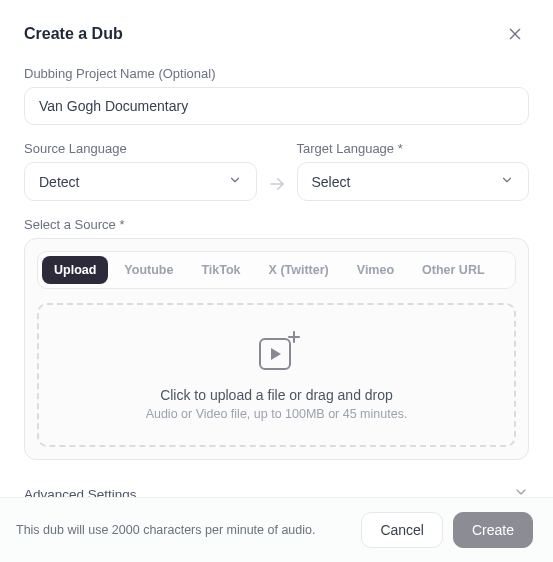  I want to click on tab-youtube: Youtube, so click(148, 270).